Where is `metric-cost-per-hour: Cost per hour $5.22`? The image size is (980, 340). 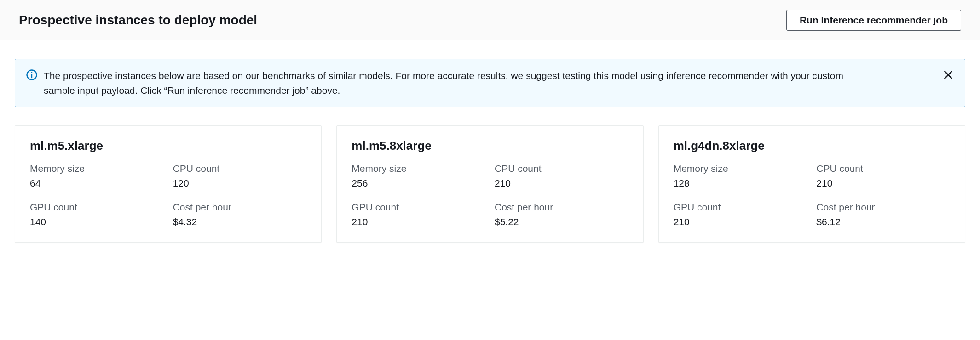
metric-cost-per-hour: Cost per hour $5.22 is located at coordinates (561, 215).